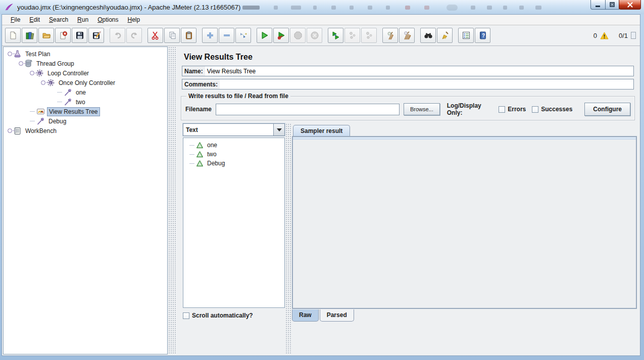  I want to click on tree-node-view-results-tree: View Results Tree, so click(85, 111).